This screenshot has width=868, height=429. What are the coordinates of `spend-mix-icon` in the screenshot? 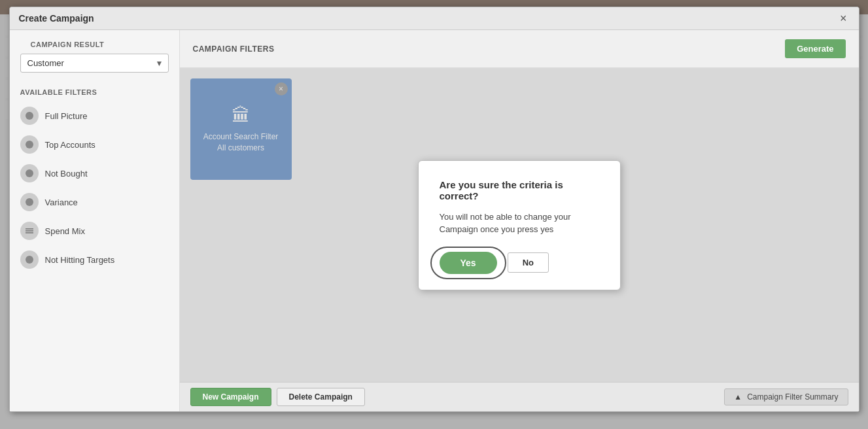 It's located at (29, 231).